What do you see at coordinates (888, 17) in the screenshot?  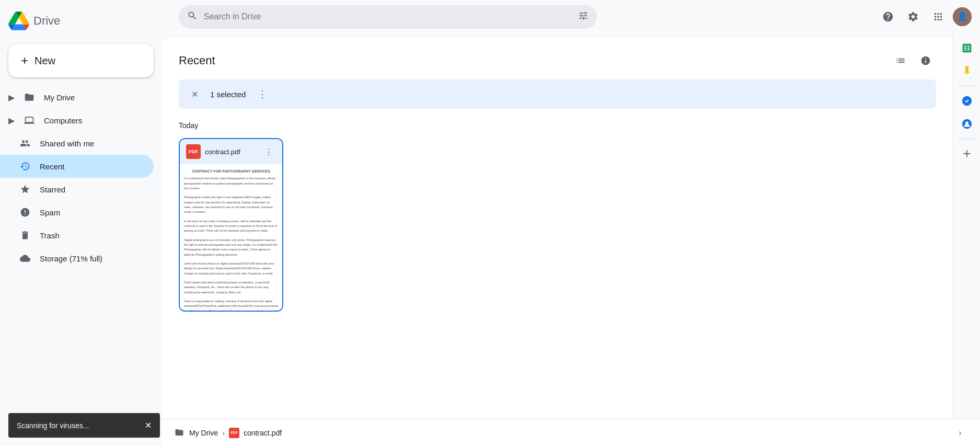 I see `help-button` at bounding box center [888, 17].